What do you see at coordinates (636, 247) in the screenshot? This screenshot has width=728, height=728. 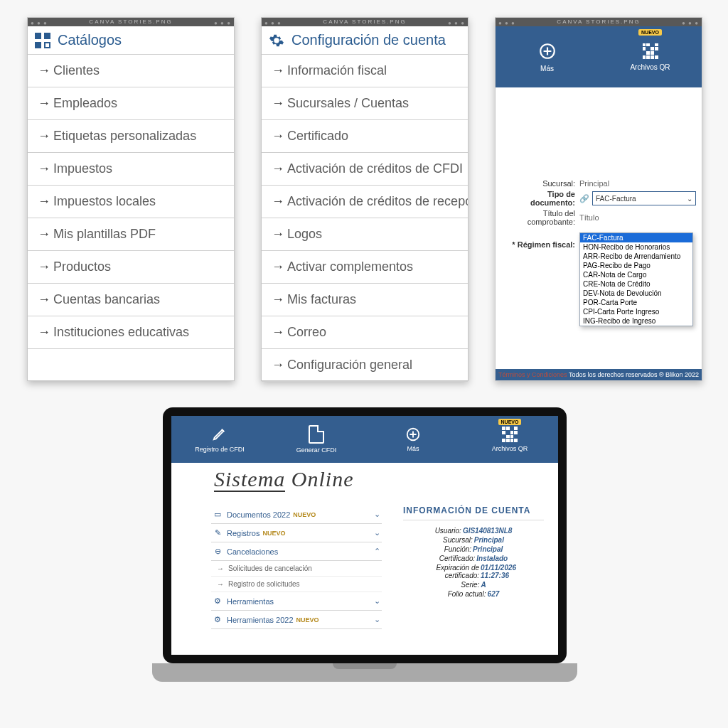 I see `dropdown-option: HON-Recibo de Honorarios` at bounding box center [636, 247].